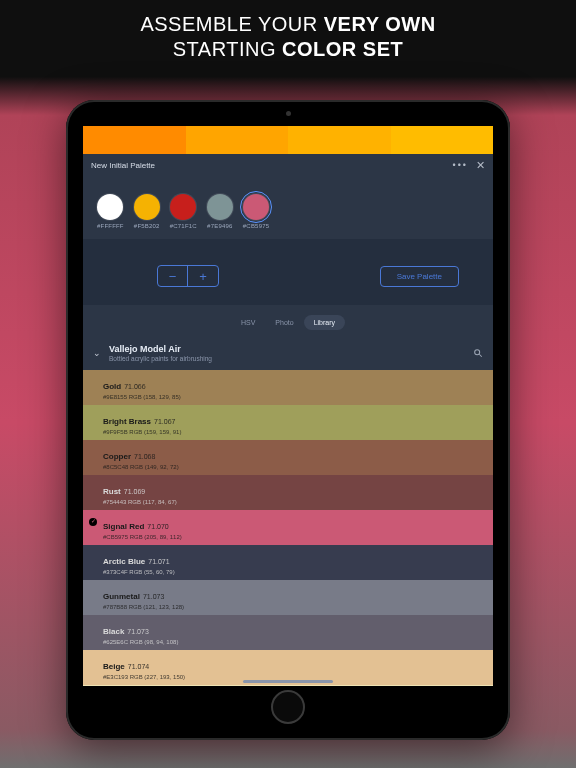 This screenshot has width=576, height=768. I want to click on paint-row: Gold71.066#9E8155 RGB (158, 129, 85), so click(288, 388).